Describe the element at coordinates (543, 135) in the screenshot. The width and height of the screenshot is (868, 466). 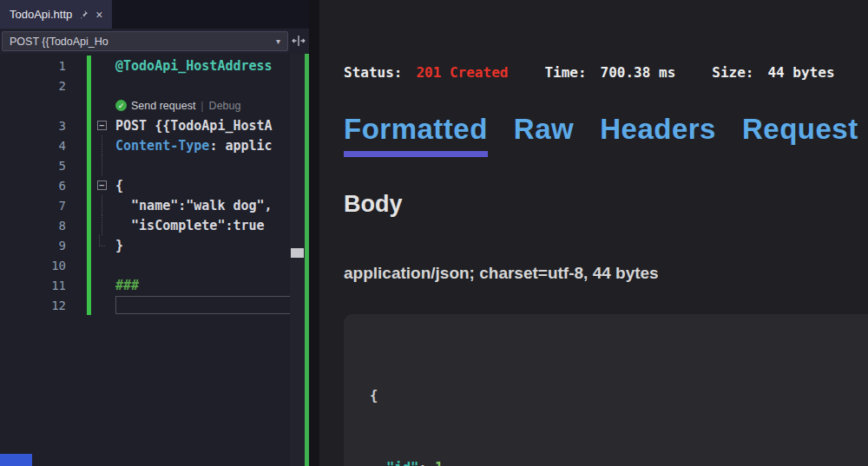
I see `tab-raw: Raw` at that location.